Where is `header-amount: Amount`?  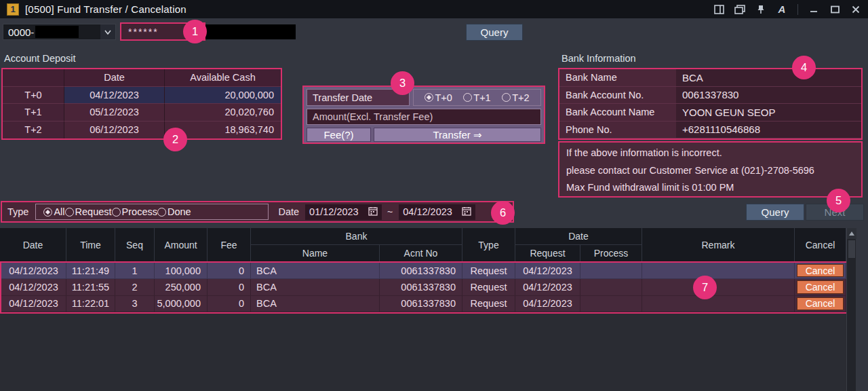 header-amount: Amount is located at coordinates (181, 245).